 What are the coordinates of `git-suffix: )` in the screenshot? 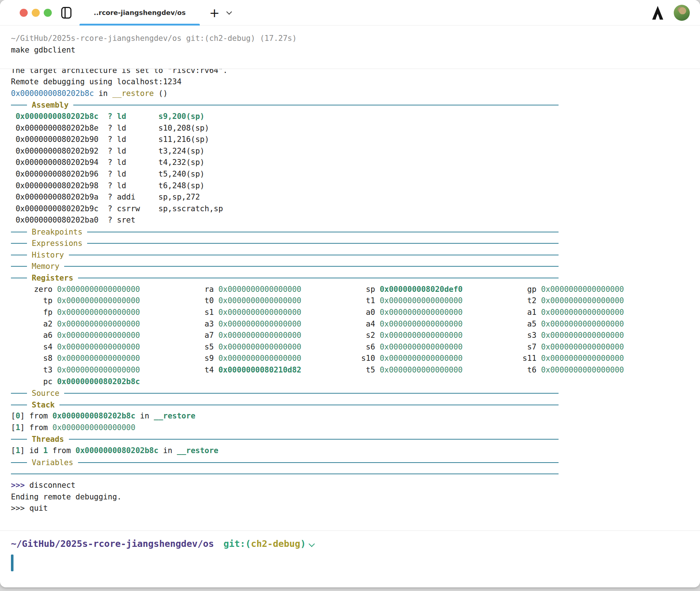 It's located at (303, 544).